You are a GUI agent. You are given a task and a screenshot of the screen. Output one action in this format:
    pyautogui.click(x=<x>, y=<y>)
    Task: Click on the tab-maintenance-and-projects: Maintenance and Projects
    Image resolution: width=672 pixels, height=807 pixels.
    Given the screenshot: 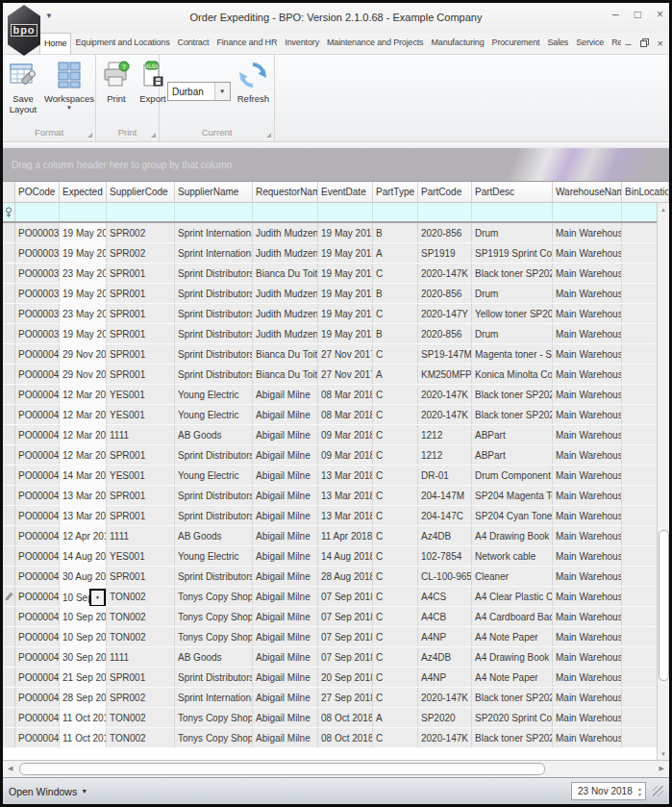 What is the action you would take?
    pyautogui.click(x=375, y=43)
    